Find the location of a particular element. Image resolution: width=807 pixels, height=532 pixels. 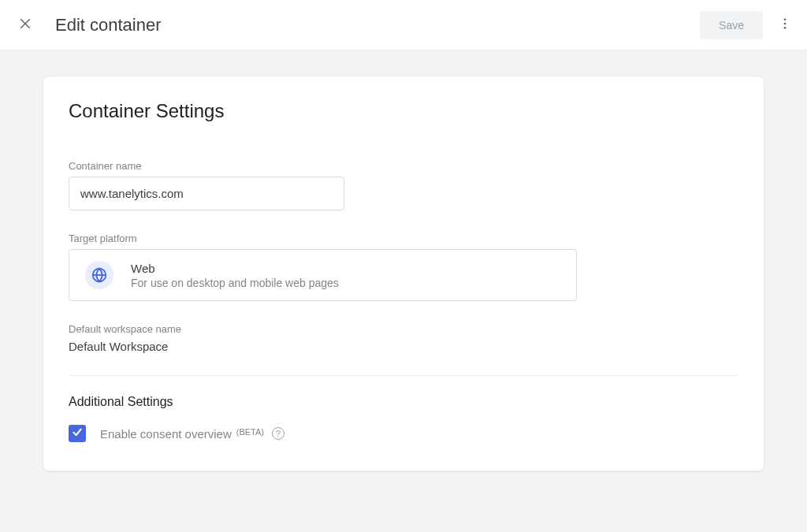

close-button is located at coordinates (25, 25).